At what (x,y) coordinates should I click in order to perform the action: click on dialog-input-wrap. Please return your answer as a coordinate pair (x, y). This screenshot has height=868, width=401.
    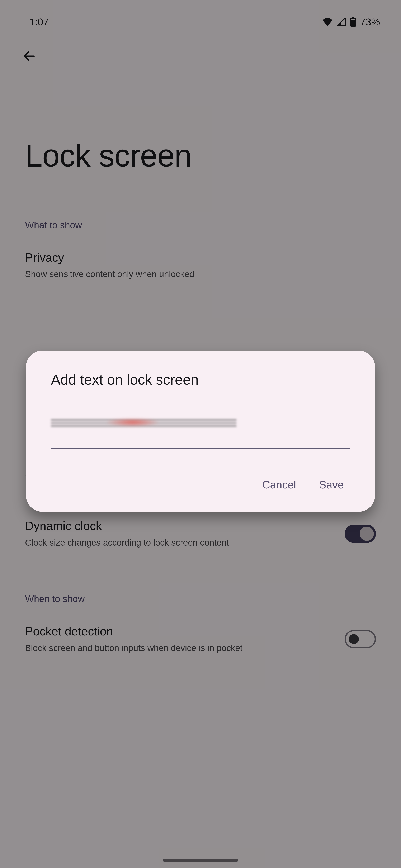
    Looking at the image, I should click on (200, 433).